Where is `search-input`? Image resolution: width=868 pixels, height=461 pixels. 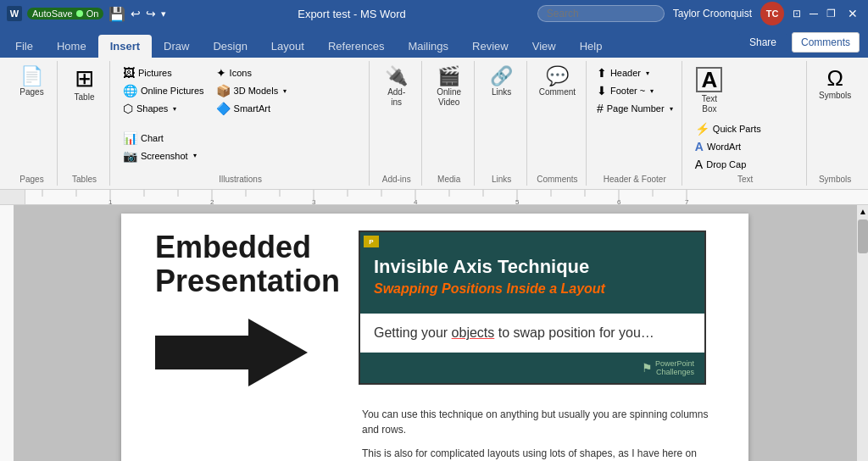 search-input is located at coordinates (601, 14).